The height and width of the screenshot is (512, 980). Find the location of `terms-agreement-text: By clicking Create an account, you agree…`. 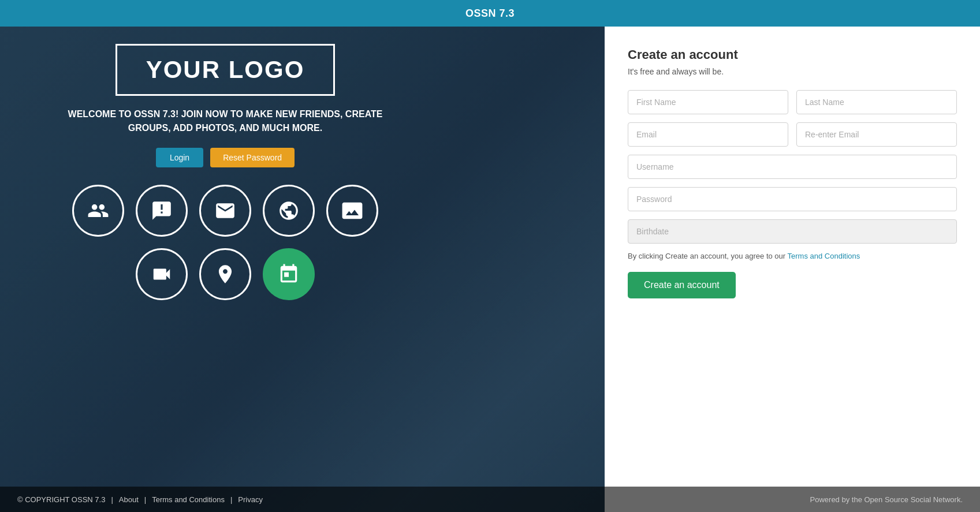

terms-agreement-text: By clicking Create an account, you agree… is located at coordinates (792, 256).